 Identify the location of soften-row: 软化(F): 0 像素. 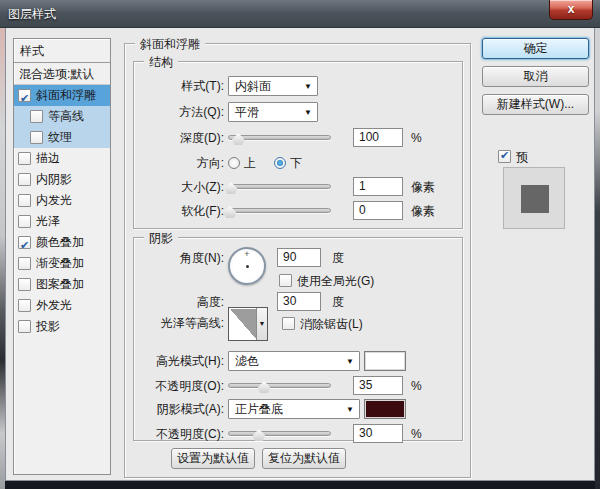
(298, 211).